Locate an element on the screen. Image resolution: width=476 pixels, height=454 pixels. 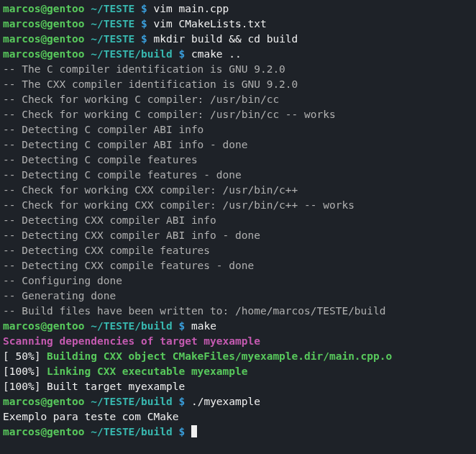
output-line: -- Detecting CXX compiler ABI info is located at coordinates (238, 220).